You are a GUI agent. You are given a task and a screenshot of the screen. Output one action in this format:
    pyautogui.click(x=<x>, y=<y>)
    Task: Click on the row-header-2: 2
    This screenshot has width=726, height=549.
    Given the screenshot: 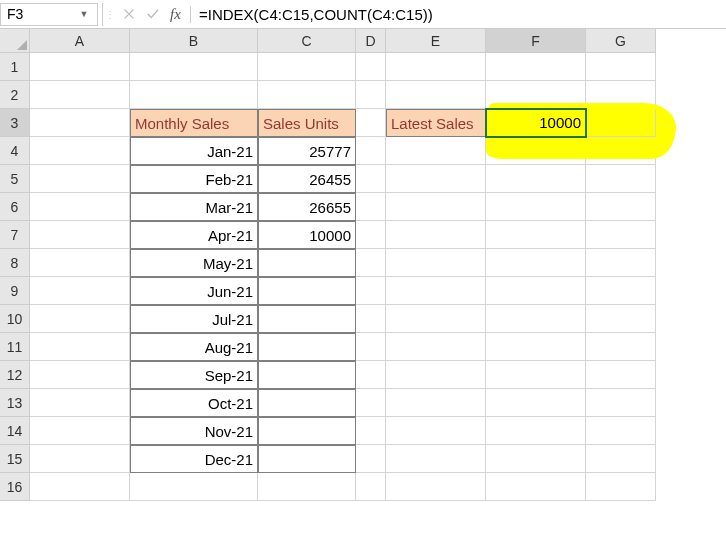 What is the action you would take?
    pyautogui.click(x=15, y=95)
    